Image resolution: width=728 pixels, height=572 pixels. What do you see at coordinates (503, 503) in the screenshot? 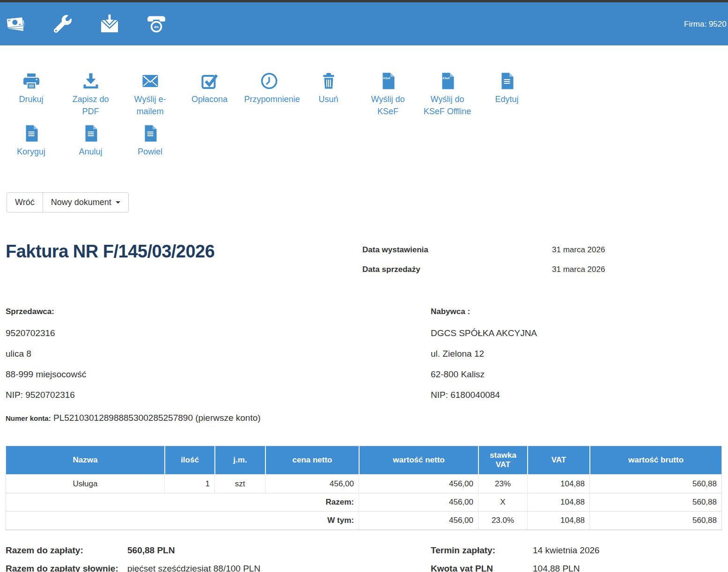
I see `summary-vat-rate: X` at bounding box center [503, 503].